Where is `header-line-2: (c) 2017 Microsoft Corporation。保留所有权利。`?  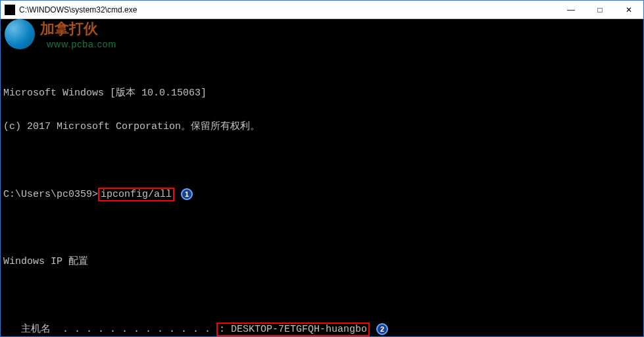
header-line-2: (c) 2017 Microsoft Corporation。保留所有权利。 is located at coordinates (322, 126).